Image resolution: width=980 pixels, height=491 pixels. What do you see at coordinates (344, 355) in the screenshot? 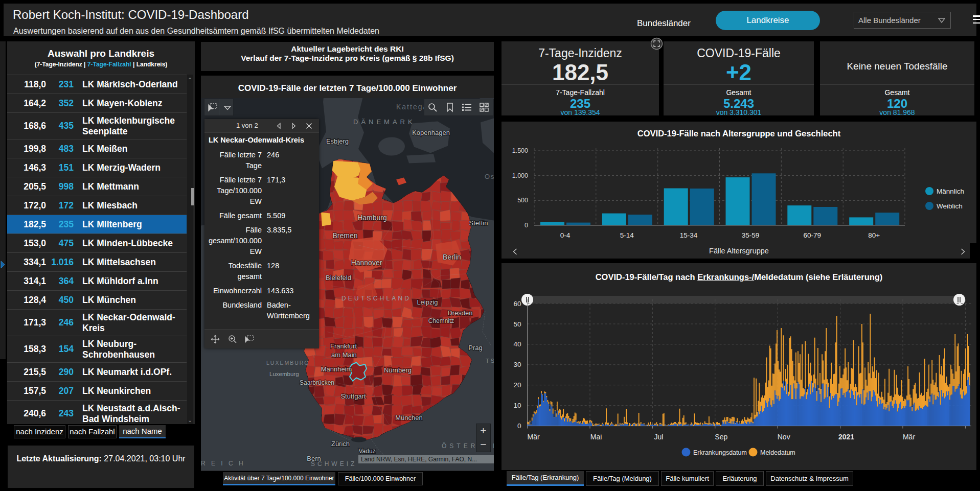
I see `svg-text: am Main` at bounding box center [344, 355].